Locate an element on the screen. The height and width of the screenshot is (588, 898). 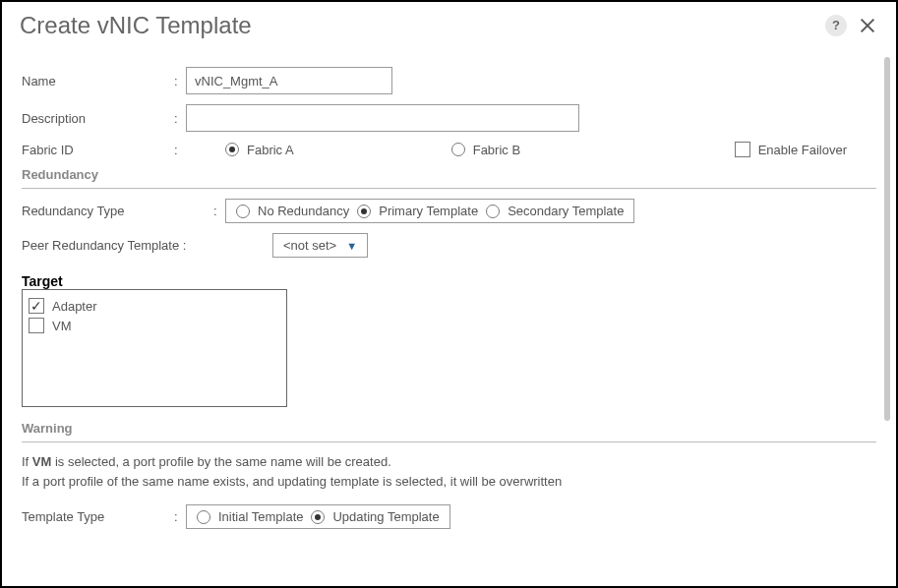
redundancy-type-group: No Redundancy Primary Template Secondary… is located at coordinates (430, 210).